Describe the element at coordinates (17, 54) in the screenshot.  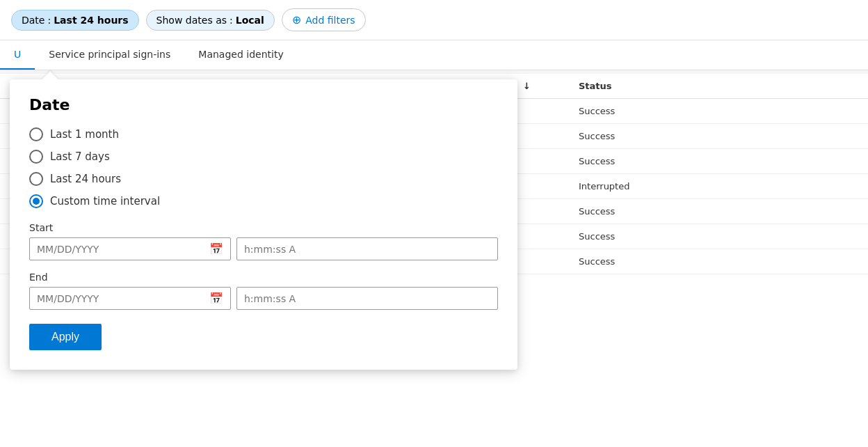
I see `tab-user-label: U` at that location.